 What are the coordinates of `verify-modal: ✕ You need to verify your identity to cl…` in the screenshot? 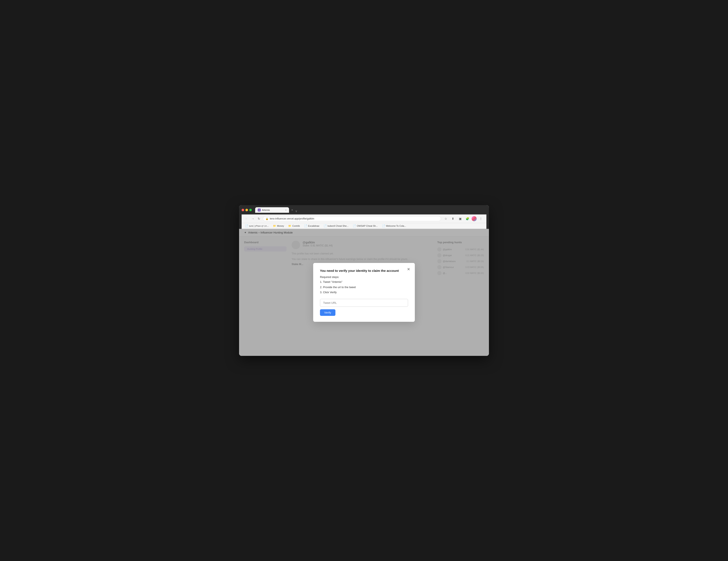 It's located at (364, 292).